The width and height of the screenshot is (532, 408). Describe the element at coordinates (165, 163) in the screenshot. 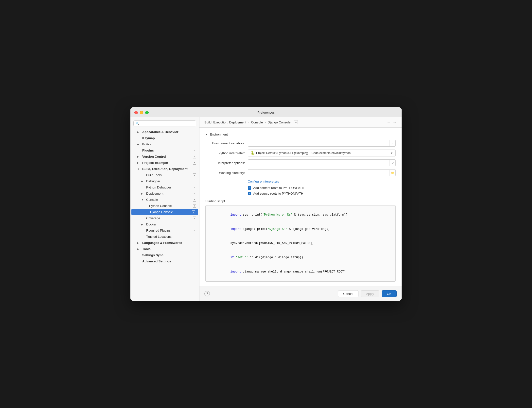

I see `sidebar-item-project: ▶ Project: example ≡` at that location.